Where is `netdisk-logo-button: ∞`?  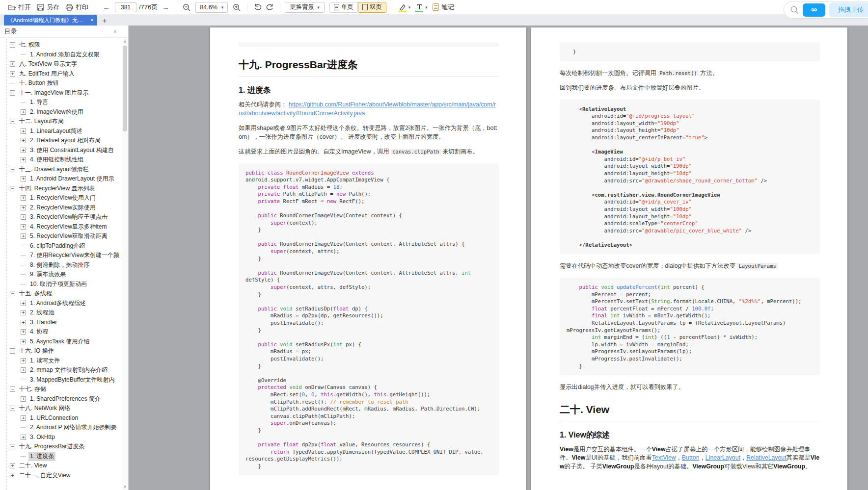 netdisk-logo-button: ∞ is located at coordinates (814, 10).